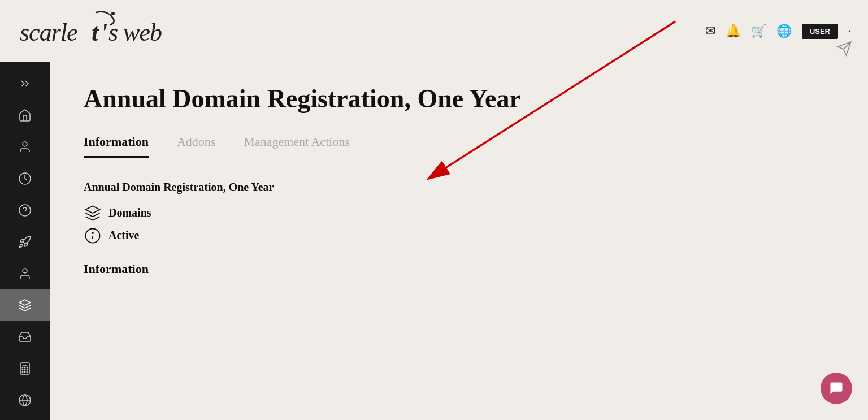  Describe the element at coordinates (90, 32) in the screenshot. I see `logo: scarle t ' s web` at that location.